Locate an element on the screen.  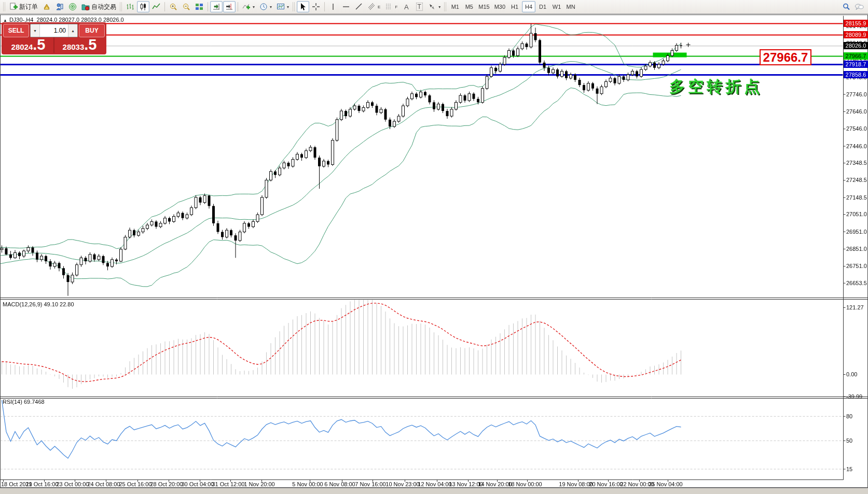
templates-icon is located at coordinates (281, 7).